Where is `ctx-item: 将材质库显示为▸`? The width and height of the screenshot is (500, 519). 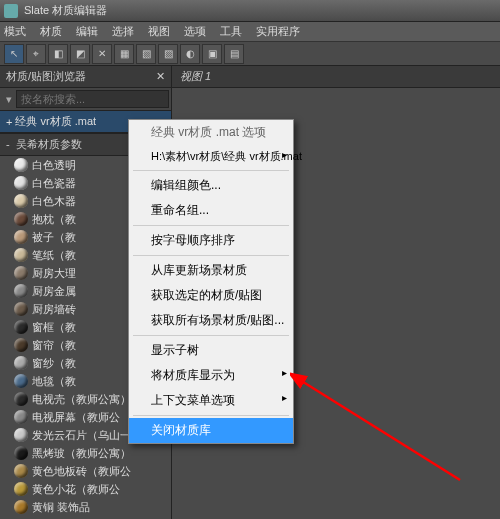
ctx-item: 将材质库显示为▸ is located at coordinates (211, 376).